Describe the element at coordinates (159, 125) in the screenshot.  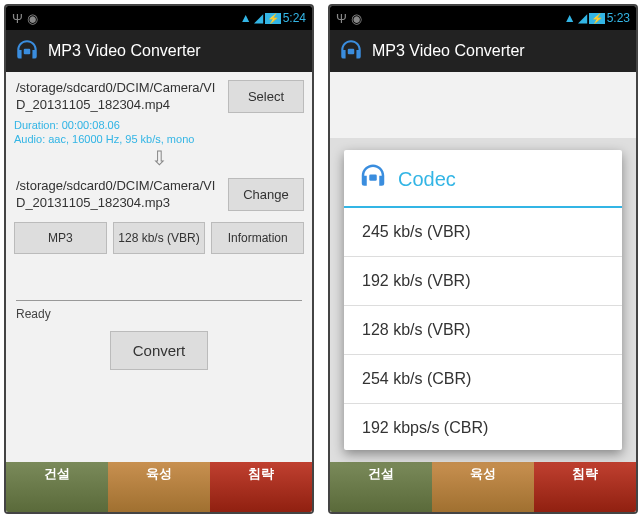
I see `meta-duration: Duration: 00:00:08.06` at that location.